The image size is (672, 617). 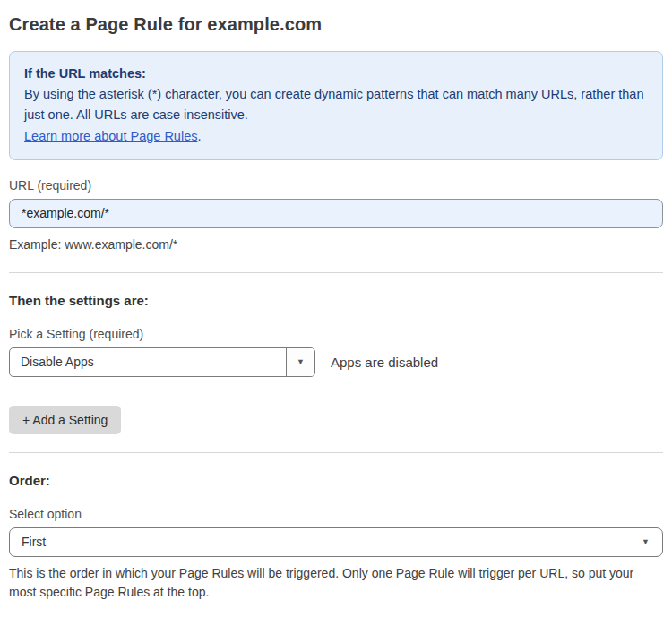 I want to click on setting-dropdown-arrow-button: ▼, so click(x=300, y=362).